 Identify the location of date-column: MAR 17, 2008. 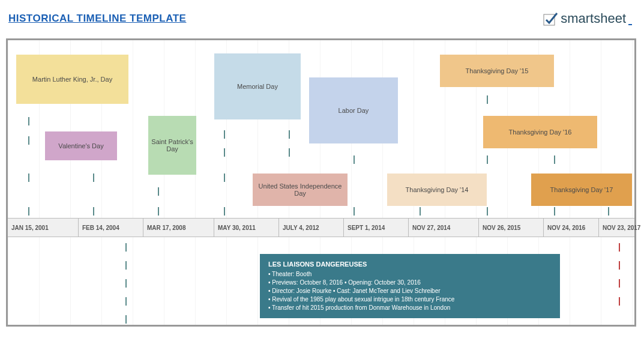
(179, 228).